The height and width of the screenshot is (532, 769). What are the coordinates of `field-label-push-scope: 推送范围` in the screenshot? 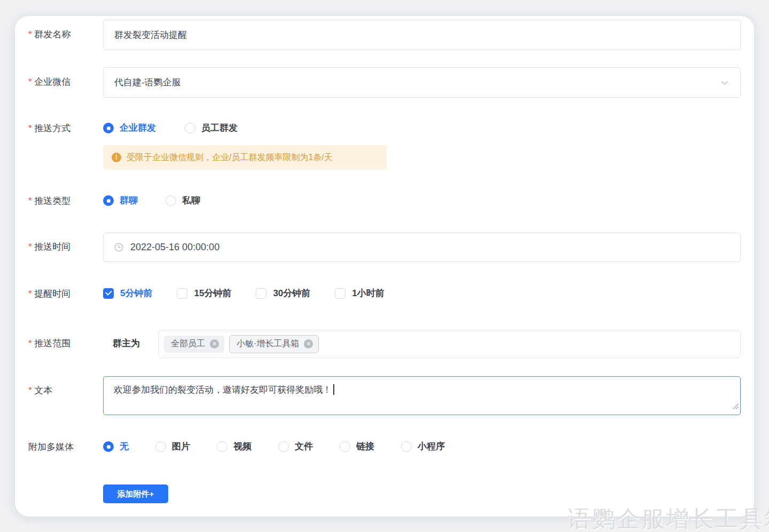 It's located at (49, 344).